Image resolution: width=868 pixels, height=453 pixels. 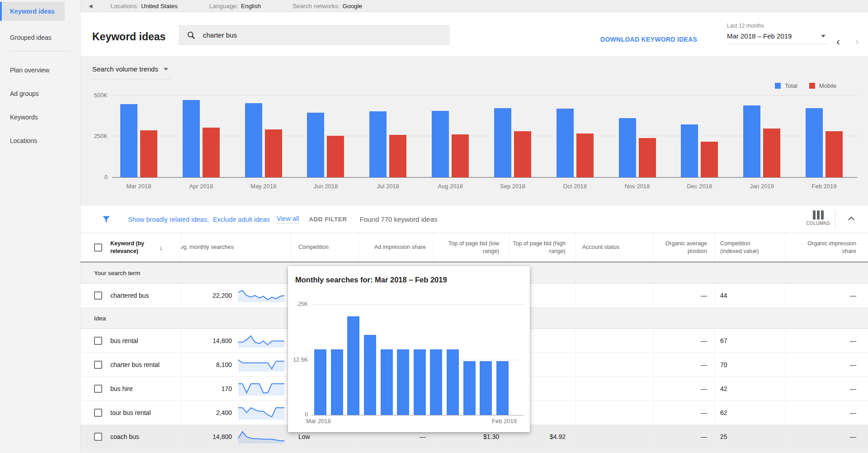 What do you see at coordinates (288, 219) in the screenshot?
I see `view-all-link: View all` at bounding box center [288, 219].